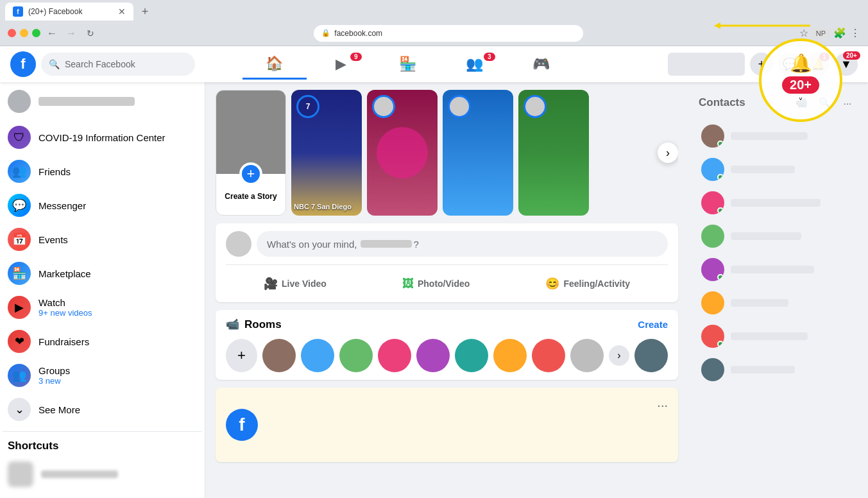 The image size is (868, 498). I want to click on browser-menu-icon: ⋮, so click(855, 33).